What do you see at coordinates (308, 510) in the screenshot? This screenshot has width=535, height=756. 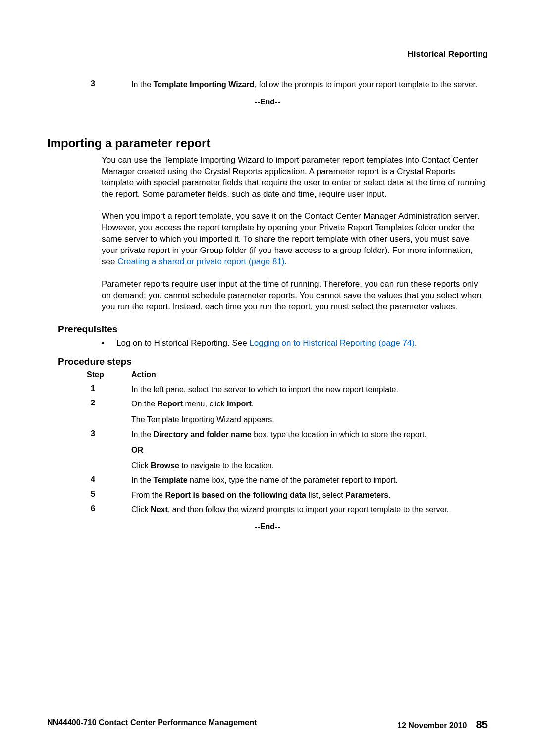 I see `text: , and then follow the wizard prompts to …` at bounding box center [308, 510].